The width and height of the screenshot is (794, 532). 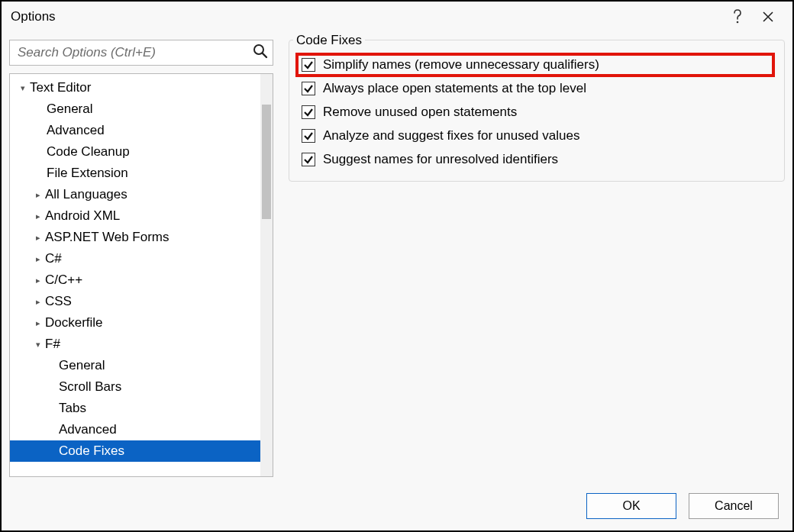 I want to click on option-label: Simplify names (remove unnecessary quali…, so click(x=461, y=65).